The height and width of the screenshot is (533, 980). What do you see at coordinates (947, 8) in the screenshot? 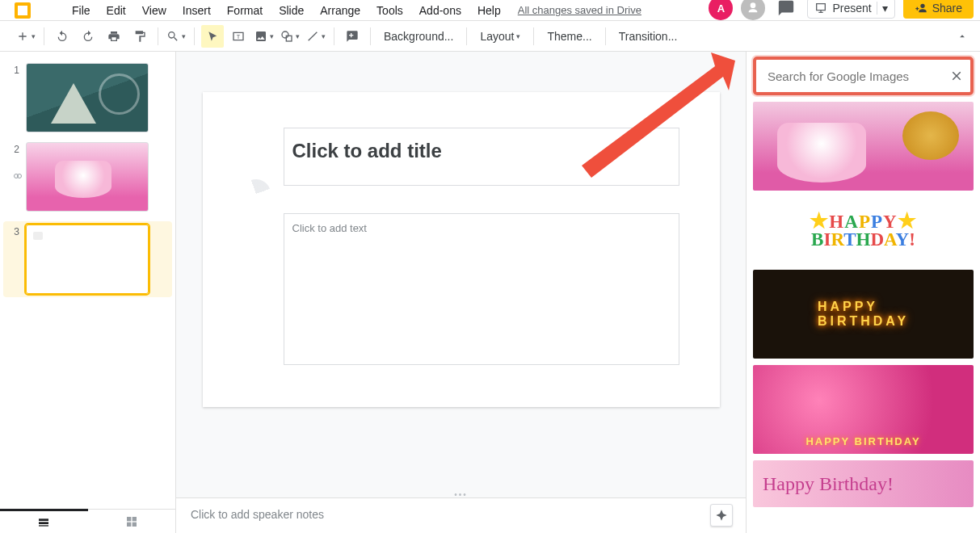
I see `share-label: Share` at bounding box center [947, 8].